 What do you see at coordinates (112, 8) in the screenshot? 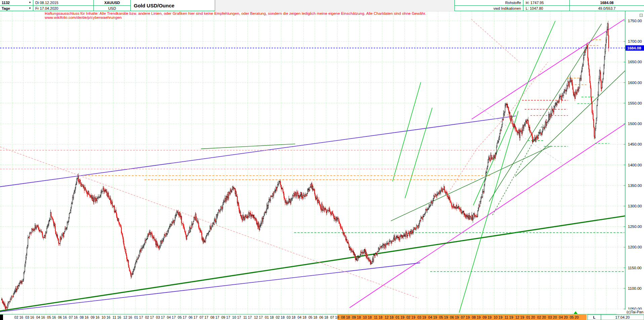
I see `currency-label: USD` at bounding box center [112, 8].